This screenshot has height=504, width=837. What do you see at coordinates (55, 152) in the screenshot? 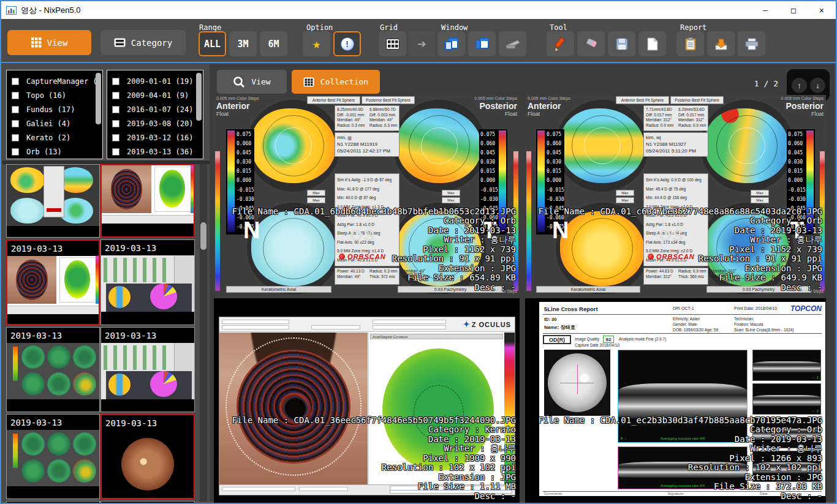
I see `category-list-item: Orb (13)` at bounding box center [55, 152].